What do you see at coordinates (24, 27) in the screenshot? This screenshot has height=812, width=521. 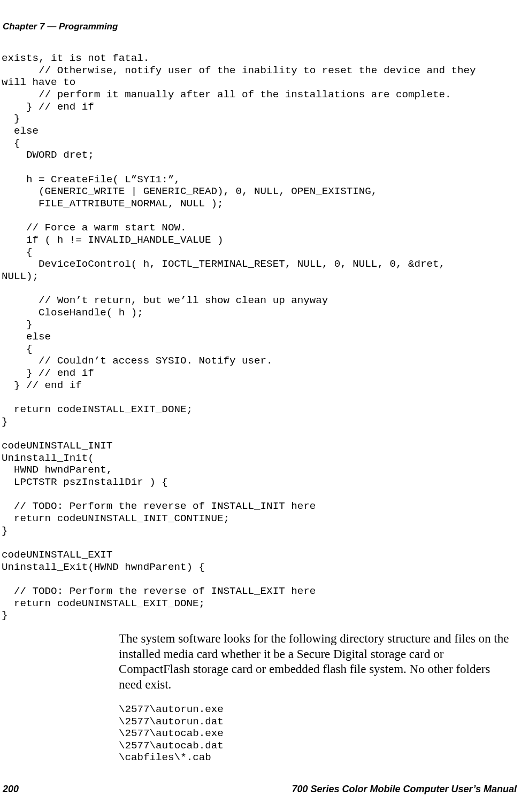 I see `chapter-label: Chapter 7` at bounding box center [24, 27].